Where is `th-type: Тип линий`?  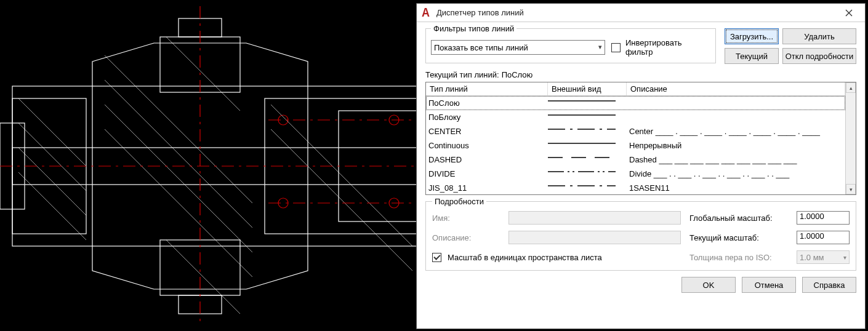
th-type: Тип линий is located at coordinates (487, 89).